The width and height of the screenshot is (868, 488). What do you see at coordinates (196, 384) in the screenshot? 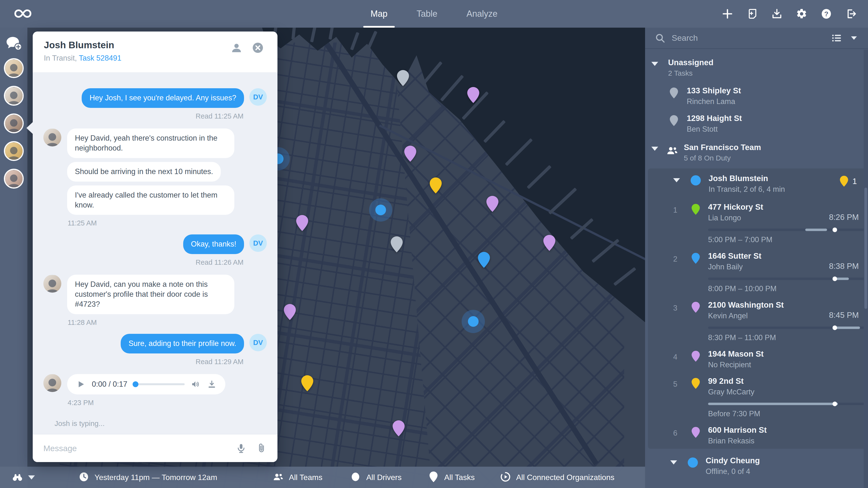
I see `volume-icon` at bounding box center [196, 384].